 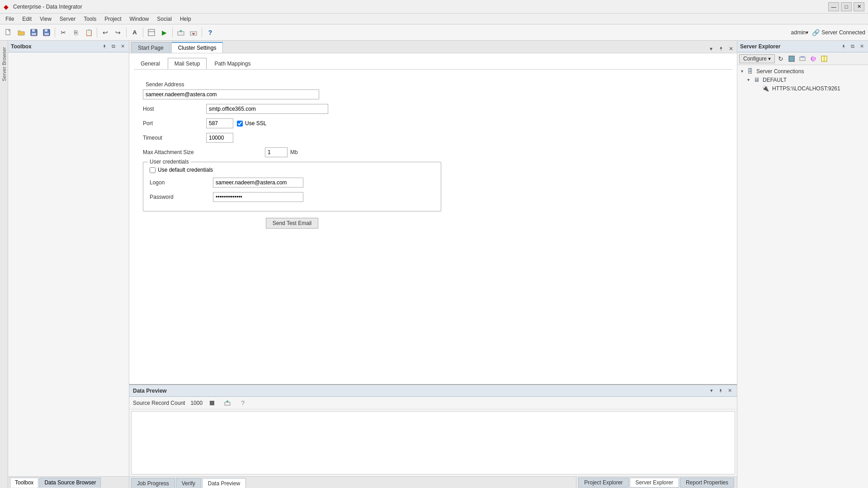 What do you see at coordinates (10, 19) in the screenshot?
I see `menu-file: File` at bounding box center [10, 19].